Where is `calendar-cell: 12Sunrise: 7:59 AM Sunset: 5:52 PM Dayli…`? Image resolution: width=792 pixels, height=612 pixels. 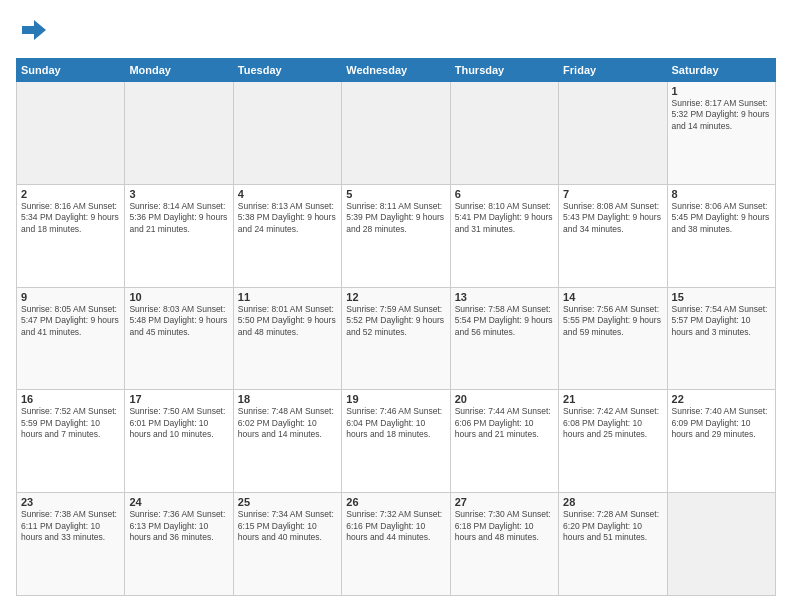 calendar-cell: 12Sunrise: 7:59 AM Sunset: 5:52 PM Dayli… is located at coordinates (396, 338).